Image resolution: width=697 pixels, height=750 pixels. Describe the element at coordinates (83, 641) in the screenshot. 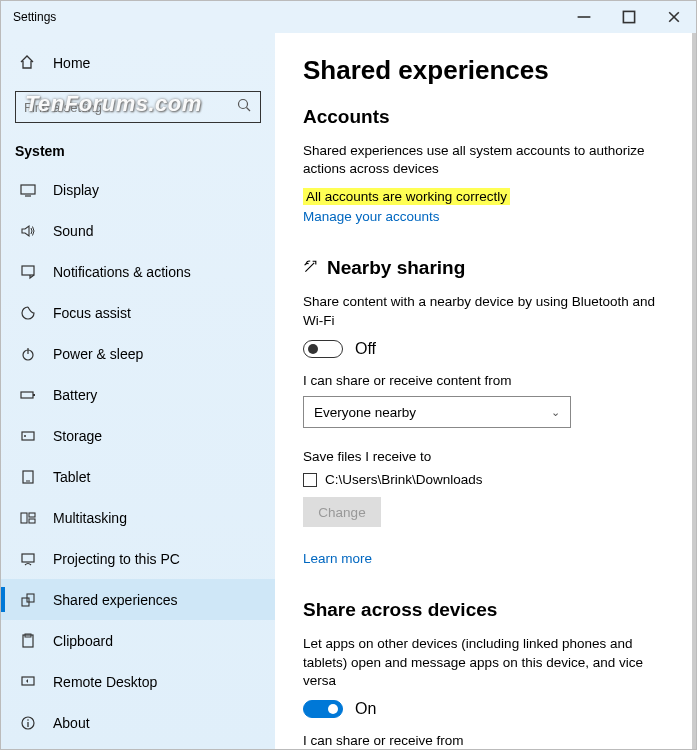

I see `sidebar-item-label: Clipboard` at that location.